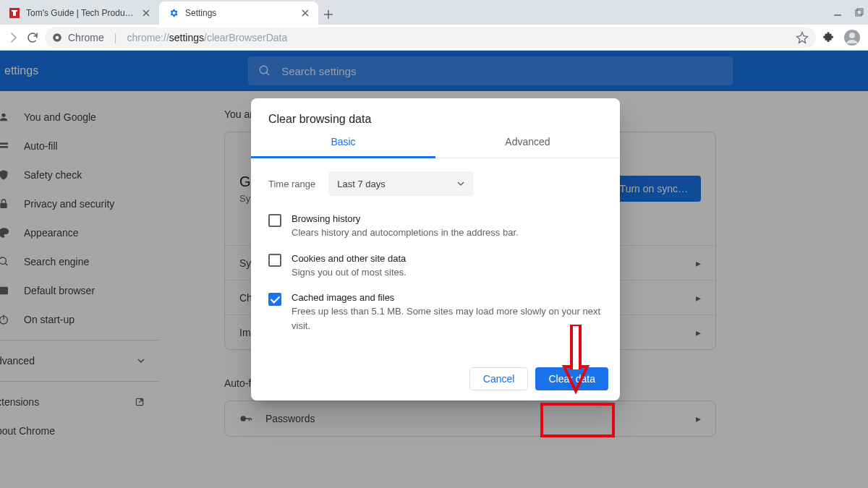  Describe the element at coordinates (852, 38) in the screenshot. I see `profile-avatar-icon` at that location.